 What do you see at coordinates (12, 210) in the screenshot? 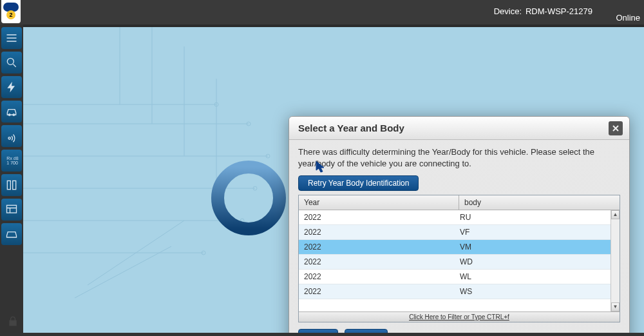
I see `sidebar-dashboard` at bounding box center [12, 210].